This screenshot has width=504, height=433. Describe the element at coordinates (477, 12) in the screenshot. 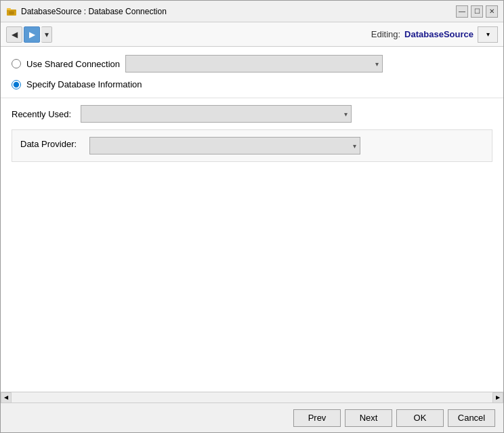

I see `title-bar-controls: — ☐ ✕` at that location.